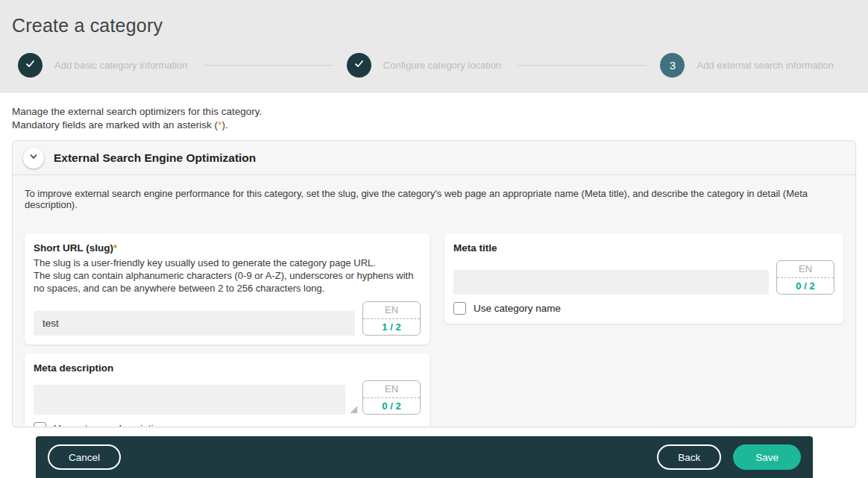  What do you see at coordinates (518, 309) in the screenshot?
I see `use-category-name-label: Use category name` at bounding box center [518, 309].